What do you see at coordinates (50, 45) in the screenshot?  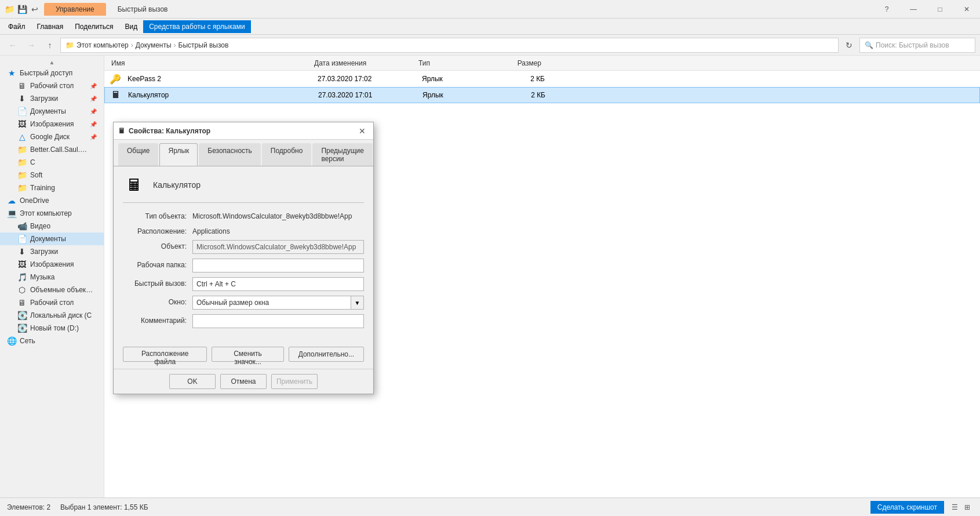 I see `up-button: ↑` at bounding box center [50, 45].